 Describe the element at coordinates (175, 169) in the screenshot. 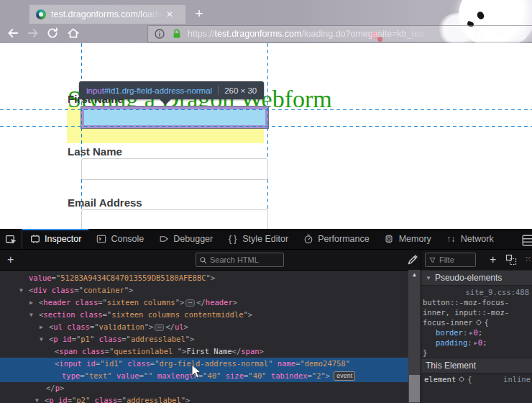

I see `last-name-input` at that location.